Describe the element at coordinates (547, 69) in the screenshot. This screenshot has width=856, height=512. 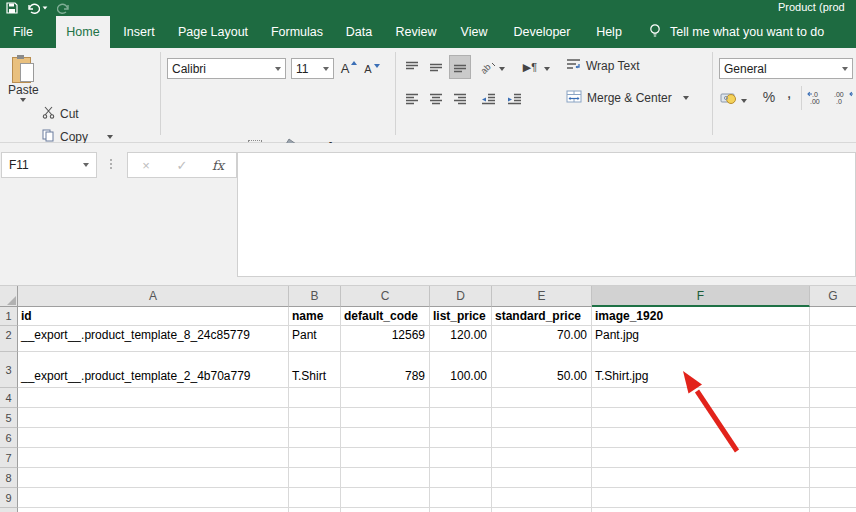
I see `text-direction-dropdown-icon` at that location.